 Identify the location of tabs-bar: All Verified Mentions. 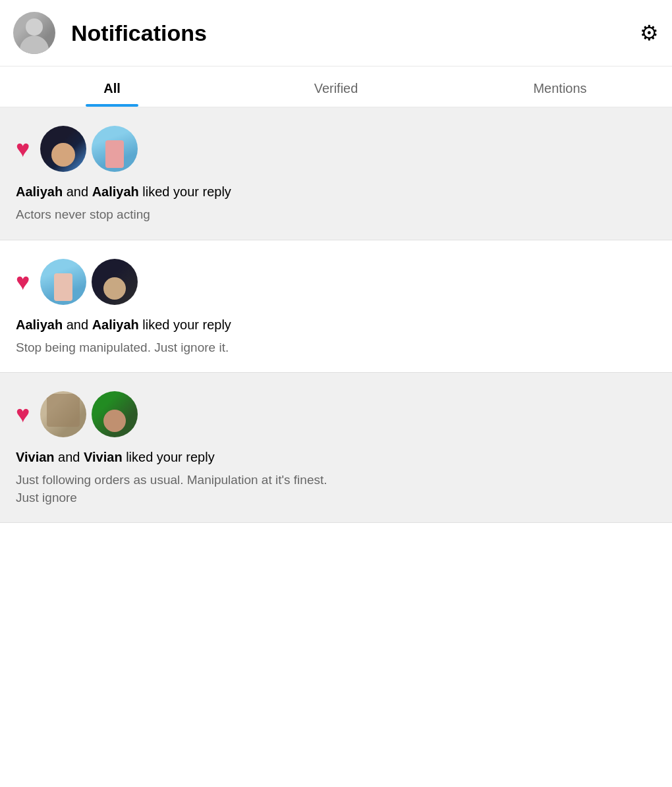
(336, 87).